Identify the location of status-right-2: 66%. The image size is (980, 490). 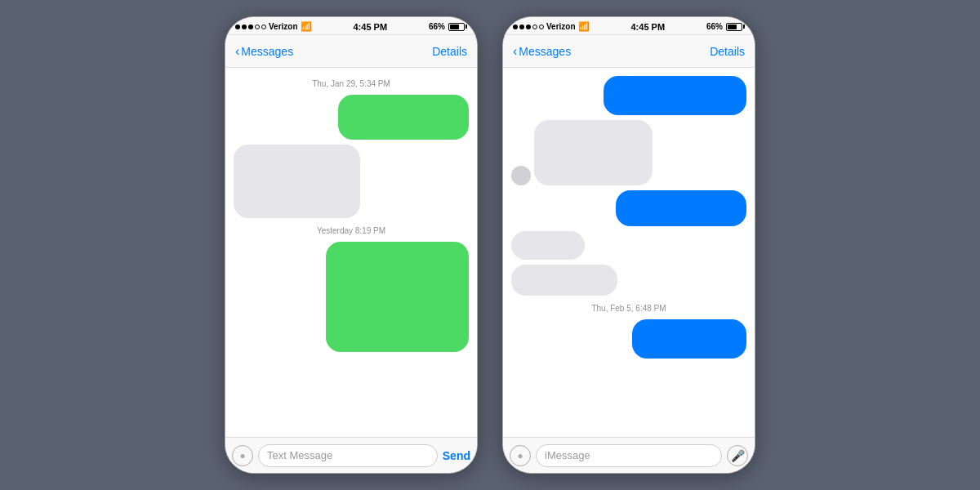
(725, 26).